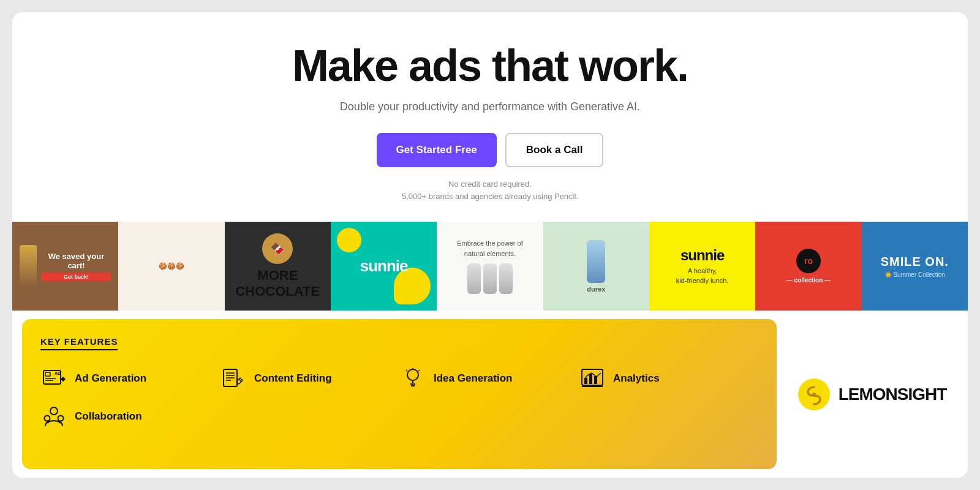  What do you see at coordinates (233, 379) in the screenshot?
I see `content-editing-icon` at bounding box center [233, 379].